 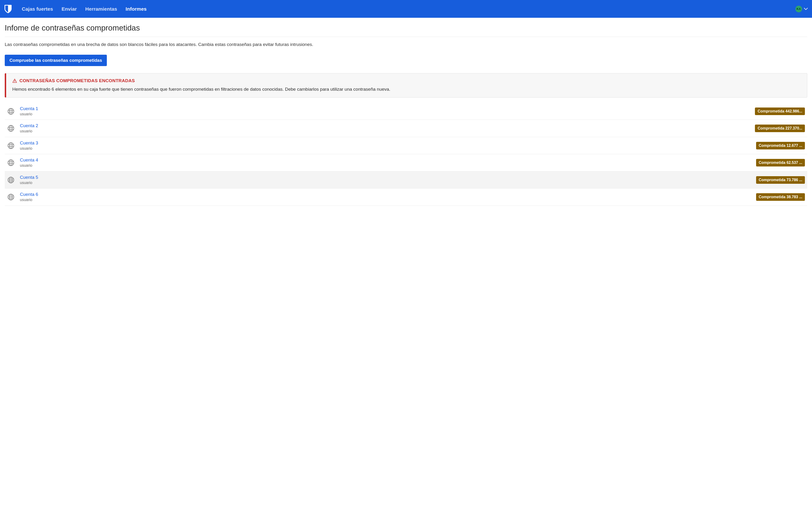 What do you see at coordinates (406, 44) in the screenshot?
I see `page-description: Las contraseñas comprometidas en una bre…` at bounding box center [406, 44].